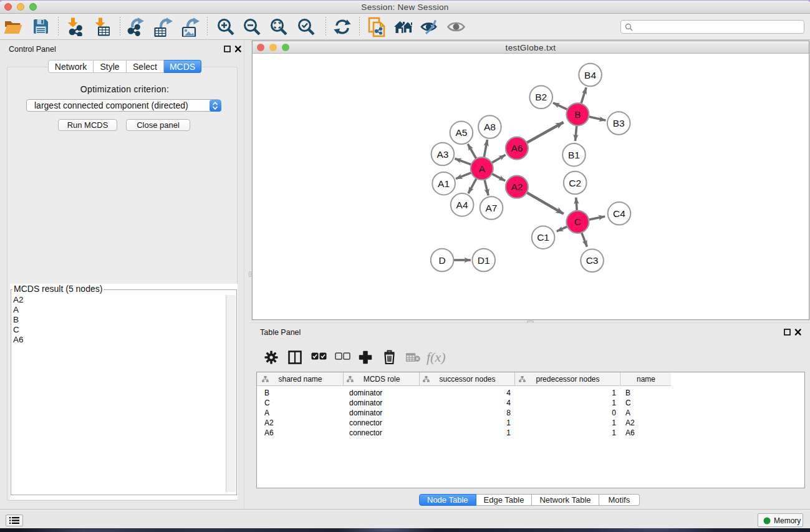 The image size is (810, 532). I want to click on svg-text: A2, so click(516, 187).